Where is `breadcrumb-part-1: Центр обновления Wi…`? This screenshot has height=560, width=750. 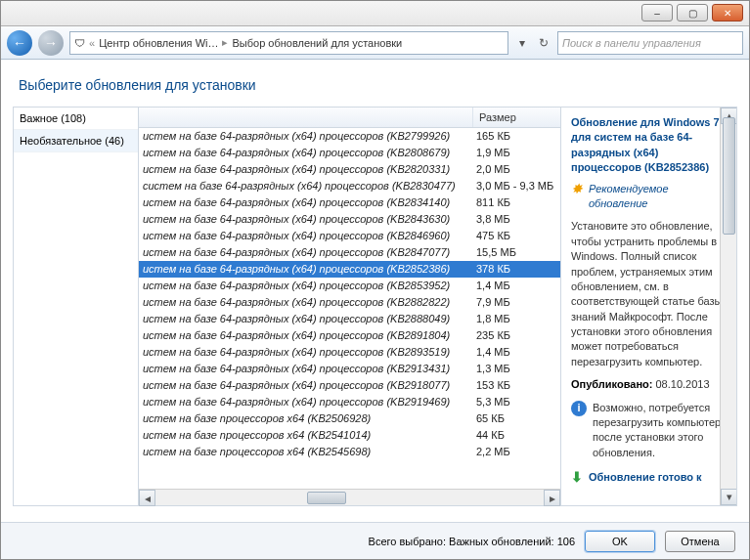 breadcrumb-part-1: Центр обновления Wi… is located at coordinates (158, 43).